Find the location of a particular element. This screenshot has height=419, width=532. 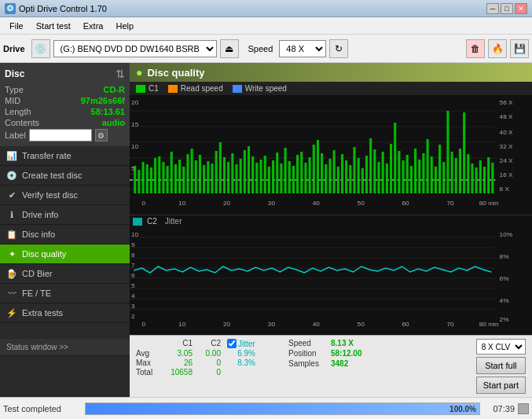

disc-arrows: ⇅ is located at coordinates (120, 74).